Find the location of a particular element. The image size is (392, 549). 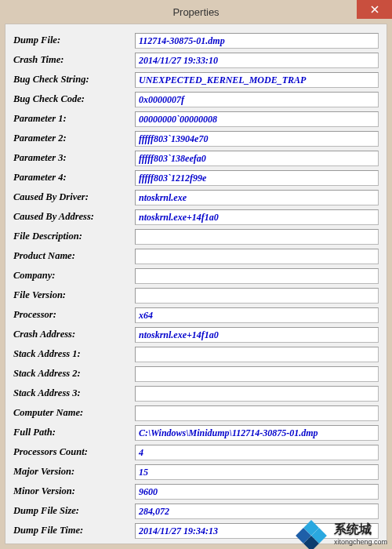

property-value: 9600 is located at coordinates (257, 492).